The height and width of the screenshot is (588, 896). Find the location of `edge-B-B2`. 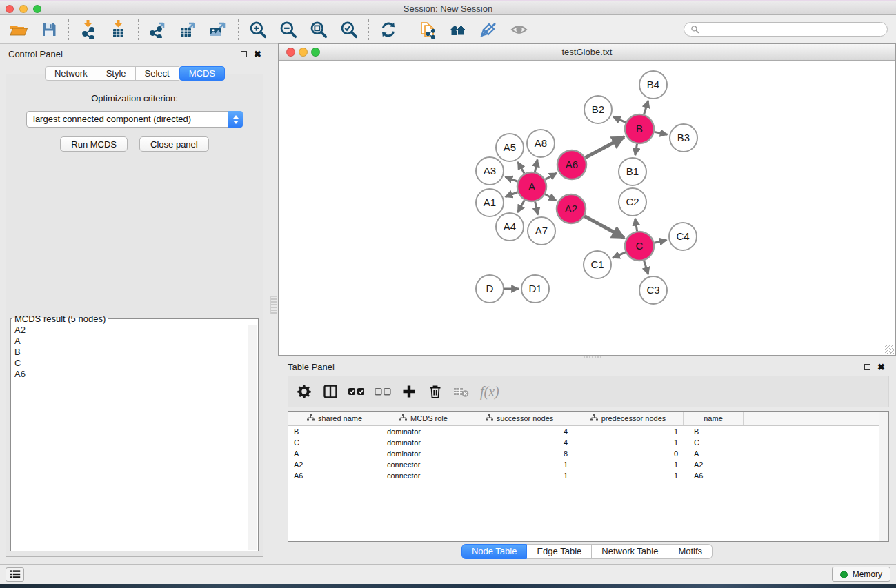

edge-B-B2 is located at coordinates (619, 120).